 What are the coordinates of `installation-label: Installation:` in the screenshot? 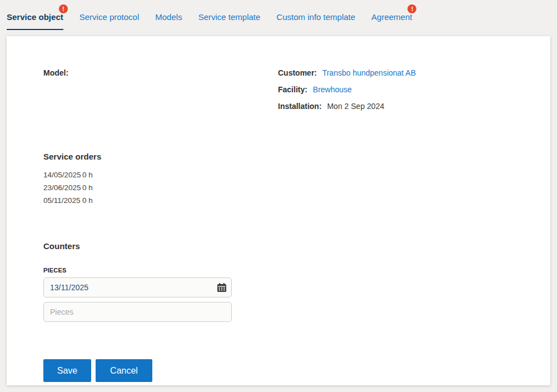 It's located at (300, 106).